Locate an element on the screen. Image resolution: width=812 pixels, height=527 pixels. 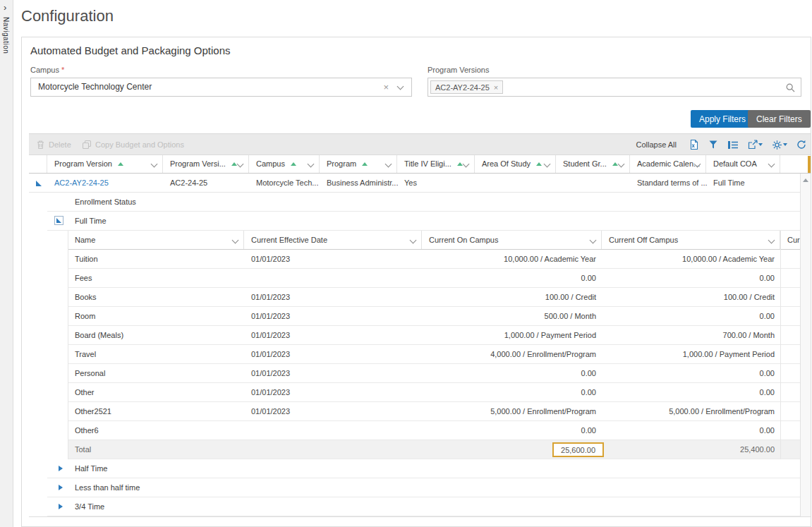
cell-on-campus: 100.00 / Credit is located at coordinates (571, 297).